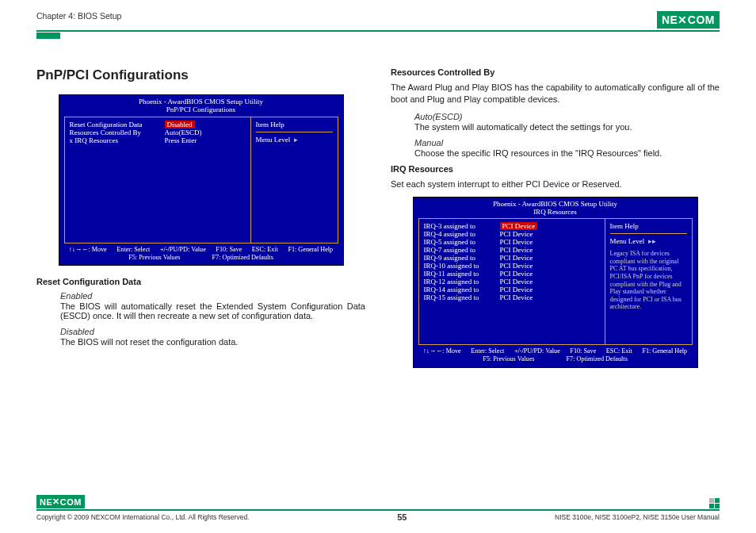 This screenshot has height=533, width=756. I want to click on bios-b-row: IRQ-9 assigned toPCI Device, so click(512, 258).